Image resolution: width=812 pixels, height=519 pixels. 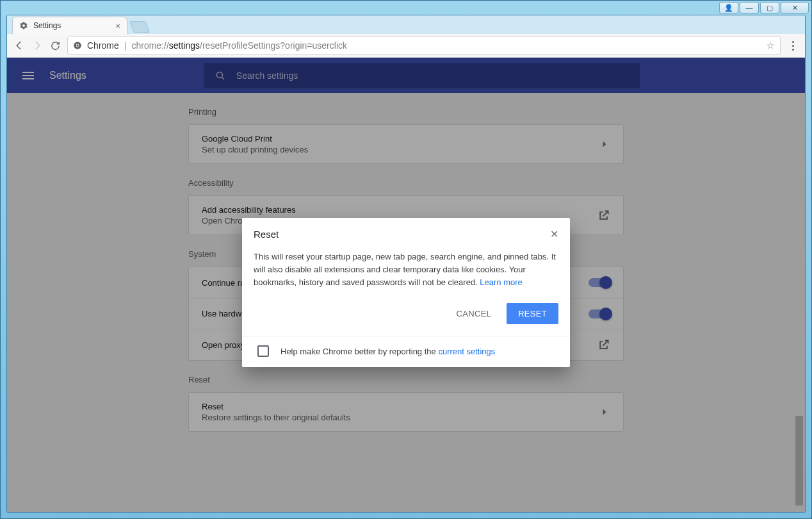 What do you see at coordinates (555, 235) in the screenshot?
I see `dialog-close-button: ✕` at bounding box center [555, 235].